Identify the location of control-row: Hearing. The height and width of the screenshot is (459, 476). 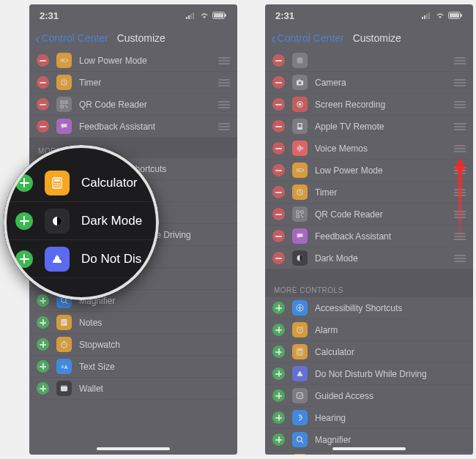
(369, 418).